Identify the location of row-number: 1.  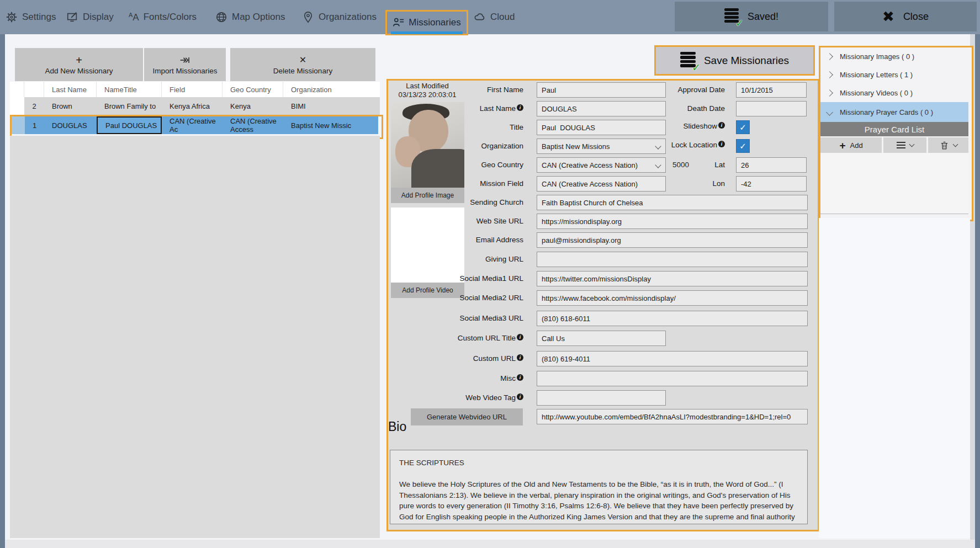
(34, 125).